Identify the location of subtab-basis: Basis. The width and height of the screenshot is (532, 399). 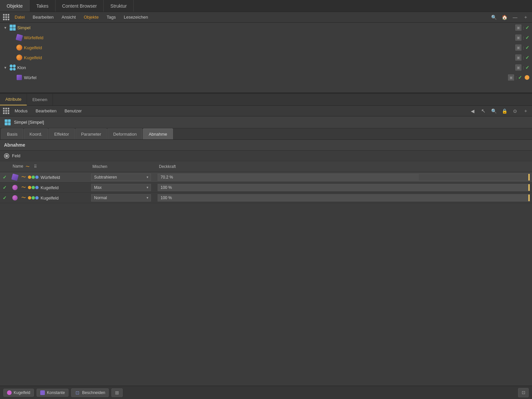
(12, 134).